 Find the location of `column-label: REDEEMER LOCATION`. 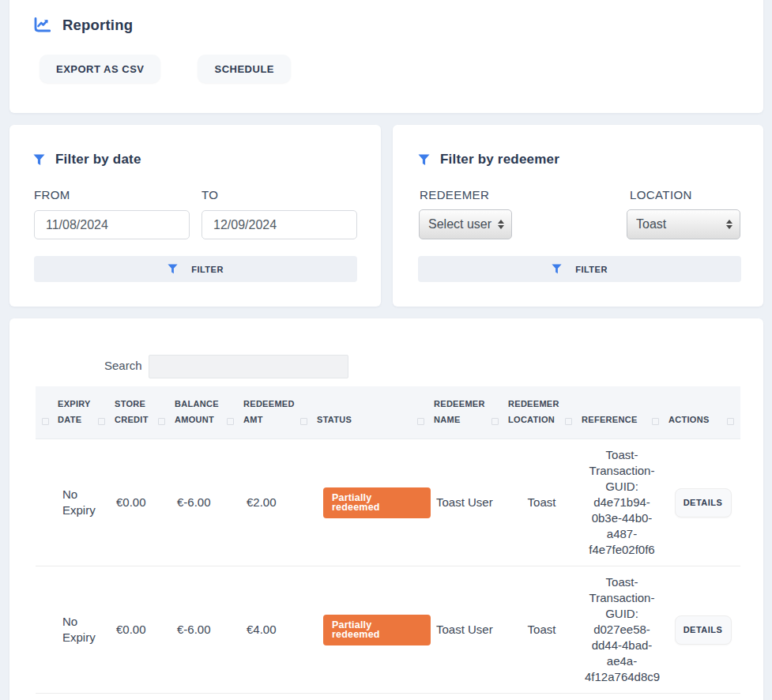

column-label: REDEEMER LOCATION is located at coordinates (537, 412).